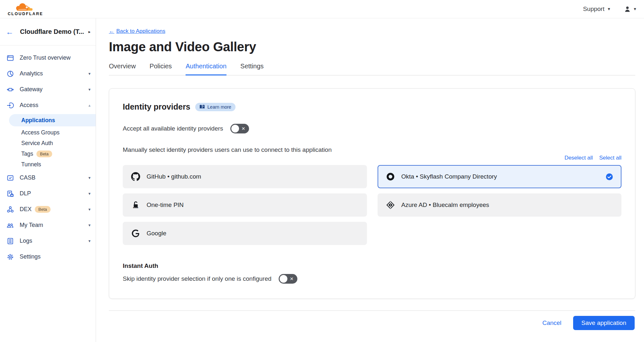  Describe the element at coordinates (10, 178) in the screenshot. I see `casb-check-box-icon` at that location.